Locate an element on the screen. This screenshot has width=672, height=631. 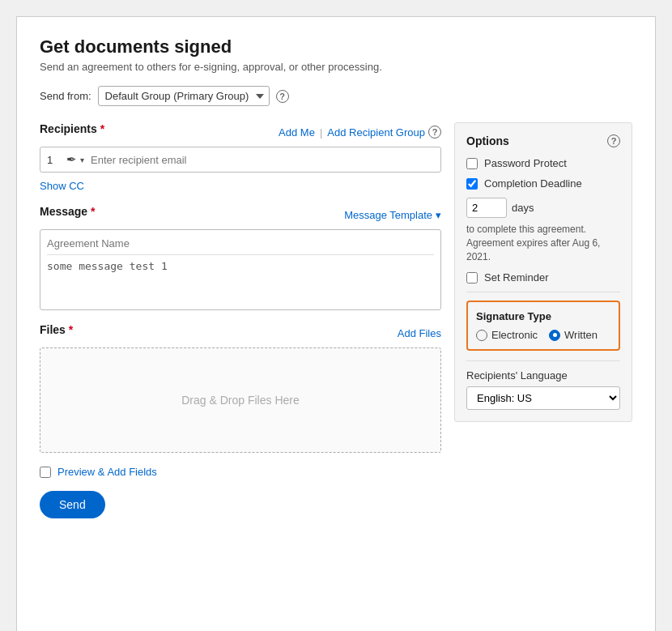
written-radio-circle is located at coordinates (555, 335).